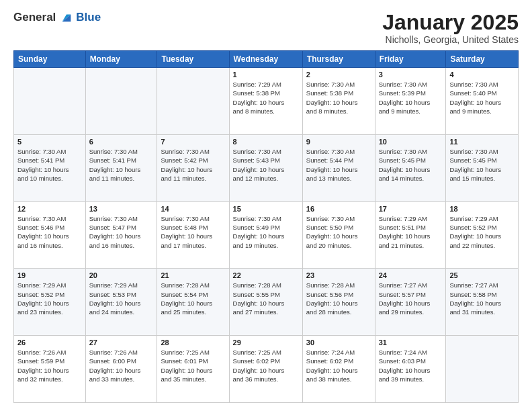  Describe the element at coordinates (339, 101) in the screenshot. I see `calendar-cell: 2Sunrise: 7:30 AM Sunset: 5:38 PM Daylig…` at that location.